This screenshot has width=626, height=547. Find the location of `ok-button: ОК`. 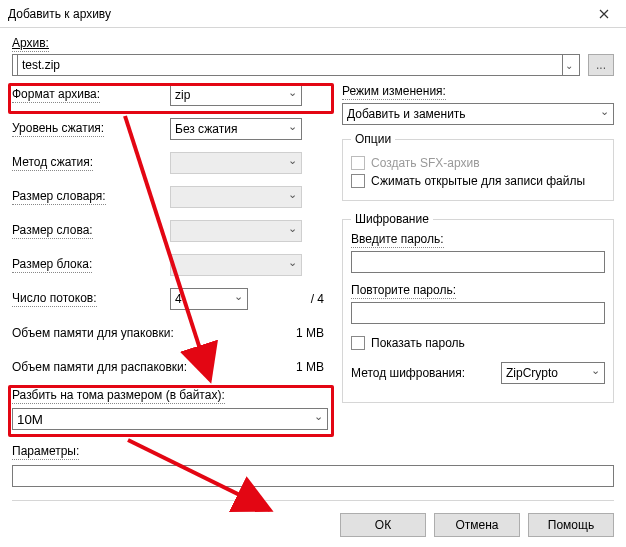

ok-button: ОК is located at coordinates (383, 525).